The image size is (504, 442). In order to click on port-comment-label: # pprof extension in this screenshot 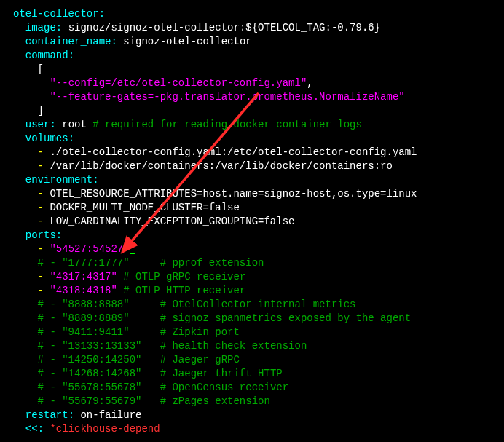, I will do `click(213, 263)`.